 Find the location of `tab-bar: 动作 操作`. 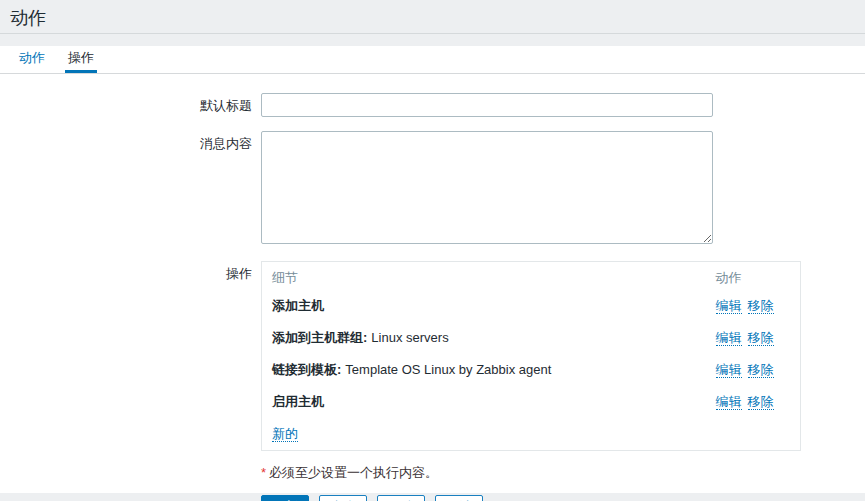

tab-bar: 动作 操作 is located at coordinates (432, 60).